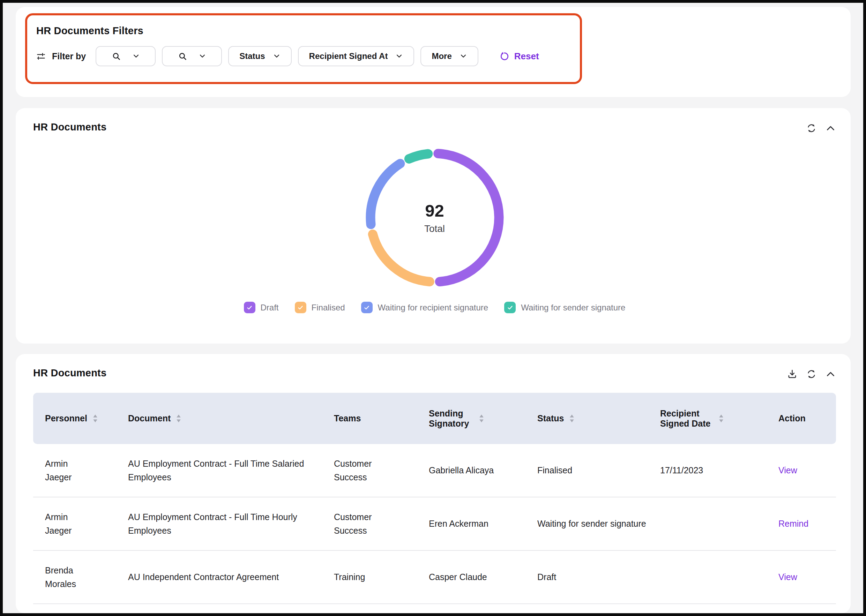 The height and width of the screenshot is (616, 866). What do you see at coordinates (435, 373) in the screenshot?
I see `table-card-header: HR Documents` at bounding box center [435, 373].